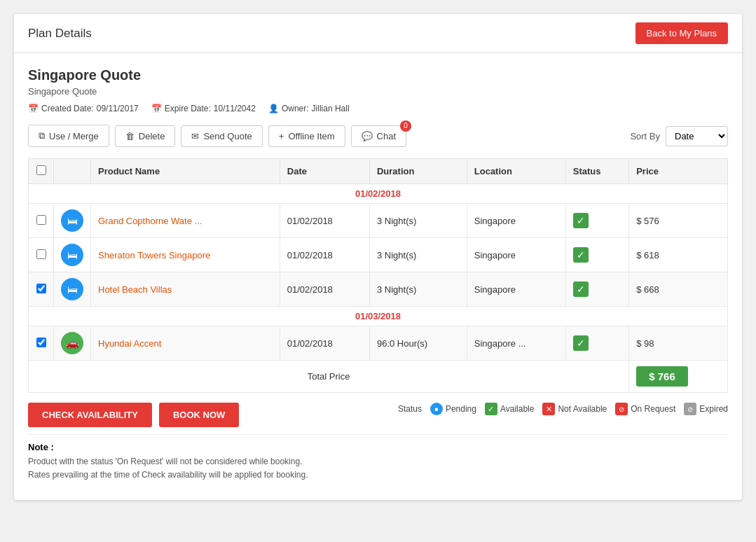  What do you see at coordinates (461, 409) in the screenshot?
I see `pending-label: Pending` at bounding box center [461, 409].